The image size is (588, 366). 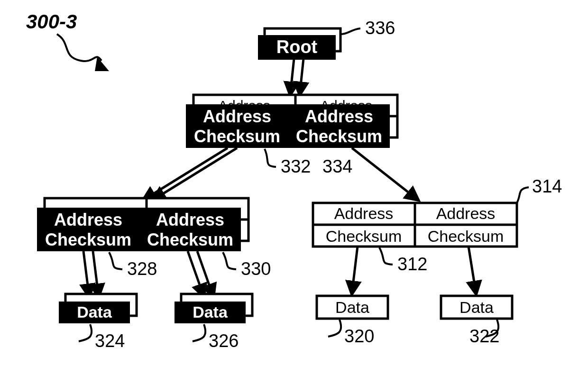 I want to click on level1-pair: Address Address Address Checksum Address…, so click(x=292, y=121).